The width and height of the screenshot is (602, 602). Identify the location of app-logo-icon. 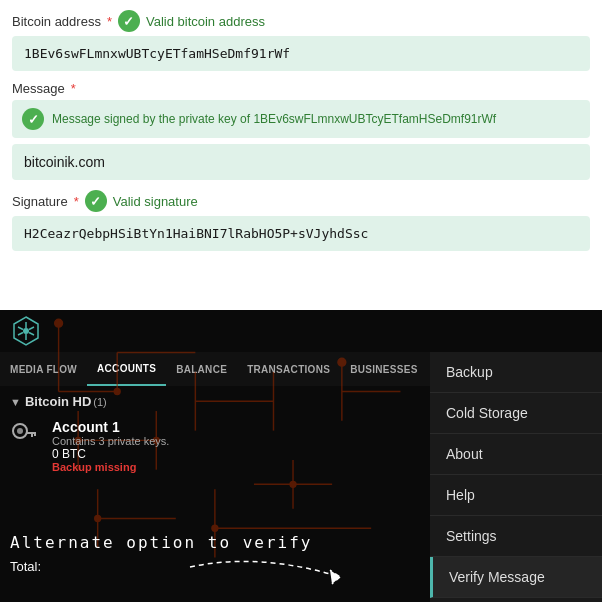
(26, 331).